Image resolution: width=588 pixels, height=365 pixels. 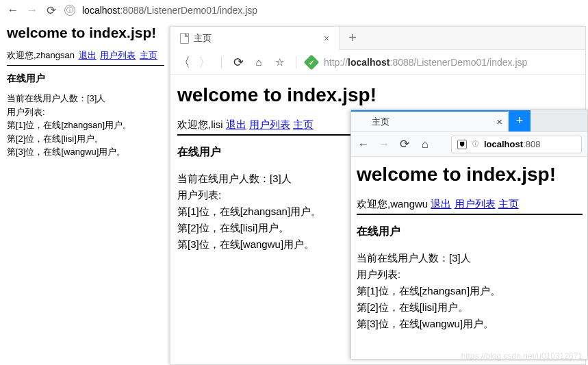 What do you see at coordinates (55, 55) in the screenshot?
I see `greet-user: zhangsan` at bounding box center [55, 55].